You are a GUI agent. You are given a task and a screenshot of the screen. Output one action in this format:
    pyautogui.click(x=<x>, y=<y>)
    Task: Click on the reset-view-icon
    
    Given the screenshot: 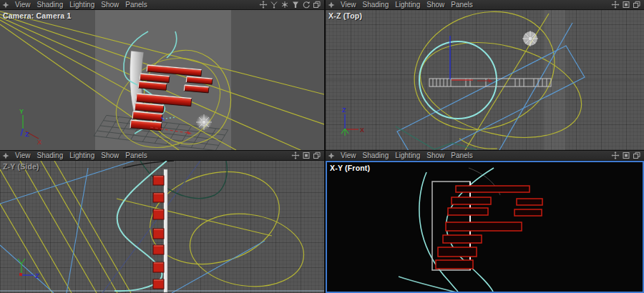 What is the action you would take?
    pyautogui.click(x=306, y=4)
    